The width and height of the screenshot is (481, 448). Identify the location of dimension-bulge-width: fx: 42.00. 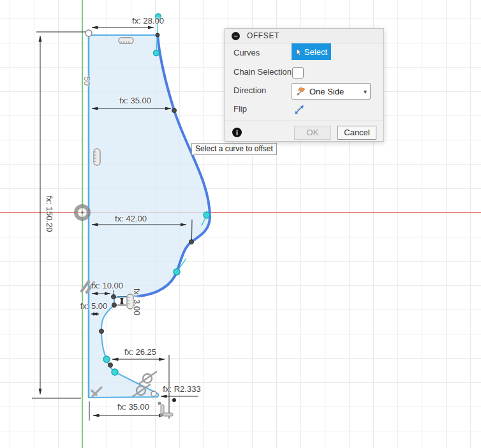
(131, 218).